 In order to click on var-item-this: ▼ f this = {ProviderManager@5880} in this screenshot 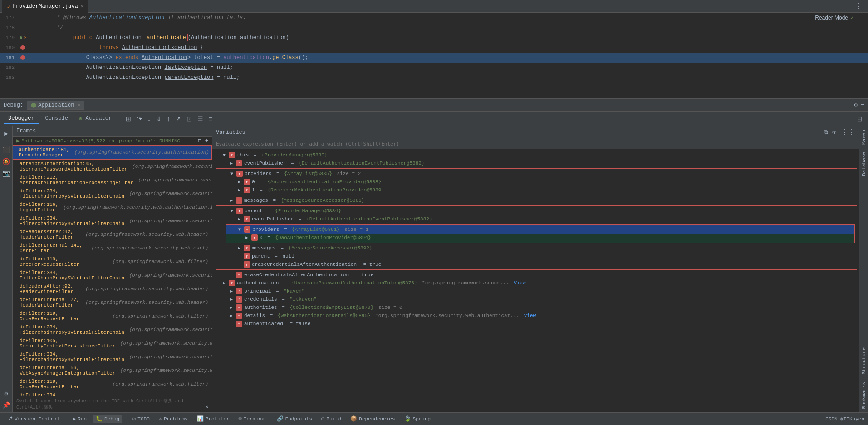, I will do `click(535, 155)`.